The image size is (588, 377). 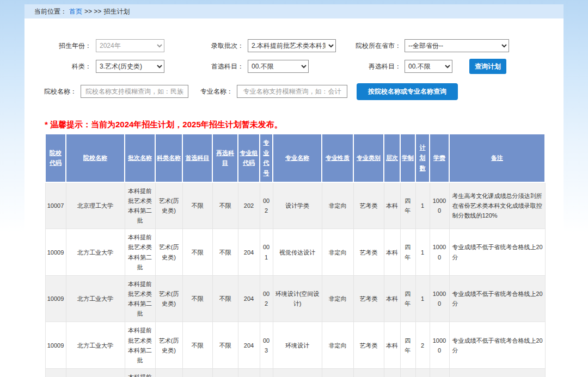 What do you see at coordinates (95, 206) in the screenshot?
I see `table-cell: 北京理工大学` at bounding box center [95, 206].